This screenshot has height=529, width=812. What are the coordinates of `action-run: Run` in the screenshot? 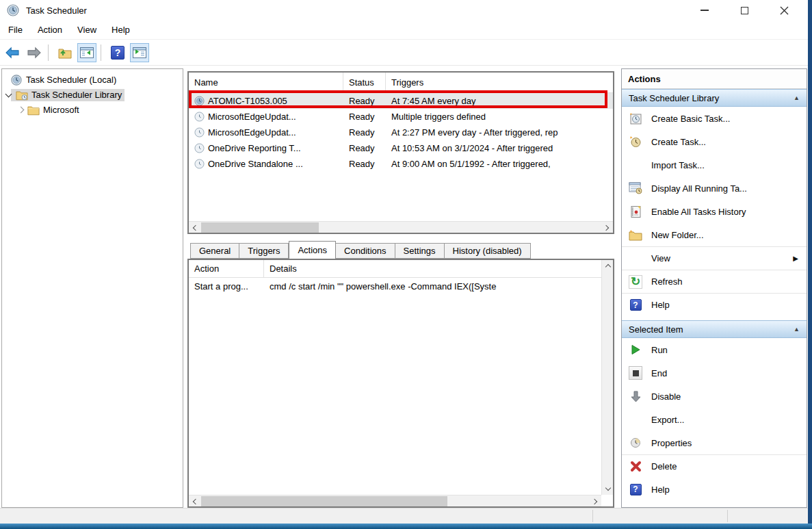 It's located at (714, 350).